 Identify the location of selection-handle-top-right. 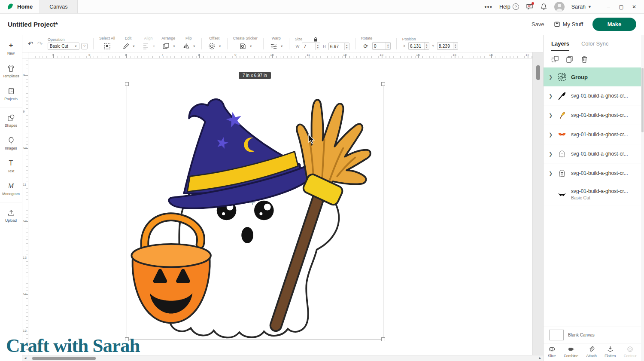
(383, 84).